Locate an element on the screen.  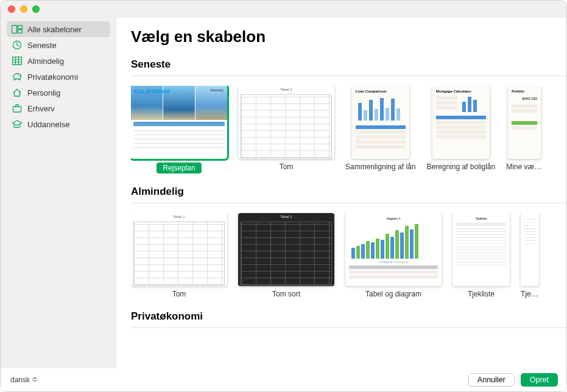
templates-icon is located at coordinates (17, 29).